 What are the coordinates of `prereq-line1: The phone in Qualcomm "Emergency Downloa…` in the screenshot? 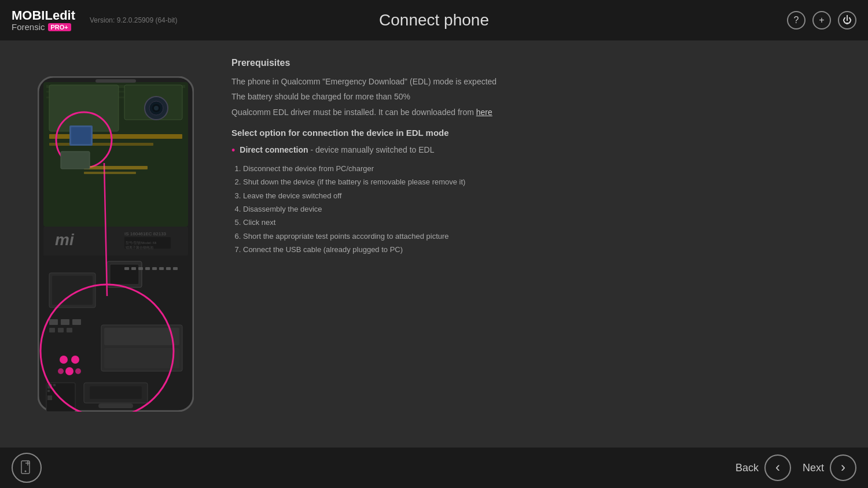 It's located at (538, 82).